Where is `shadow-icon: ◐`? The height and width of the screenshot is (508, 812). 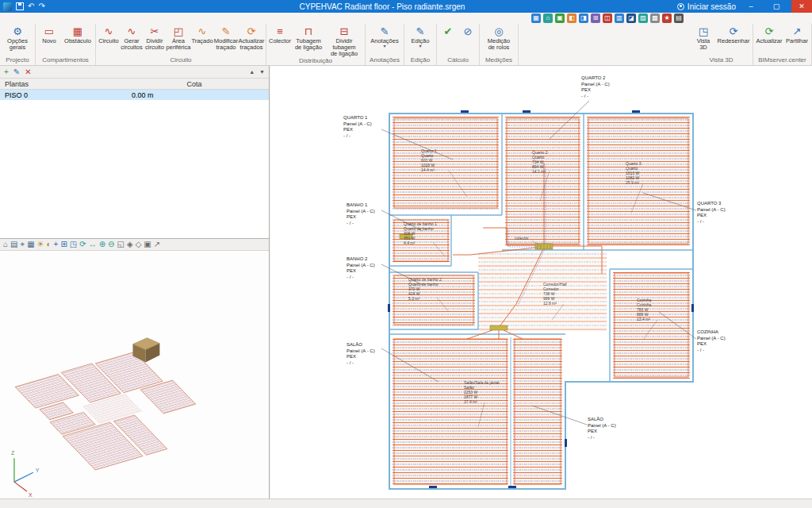 shadow-icon: ◐ is located at coordinates (49, 244).